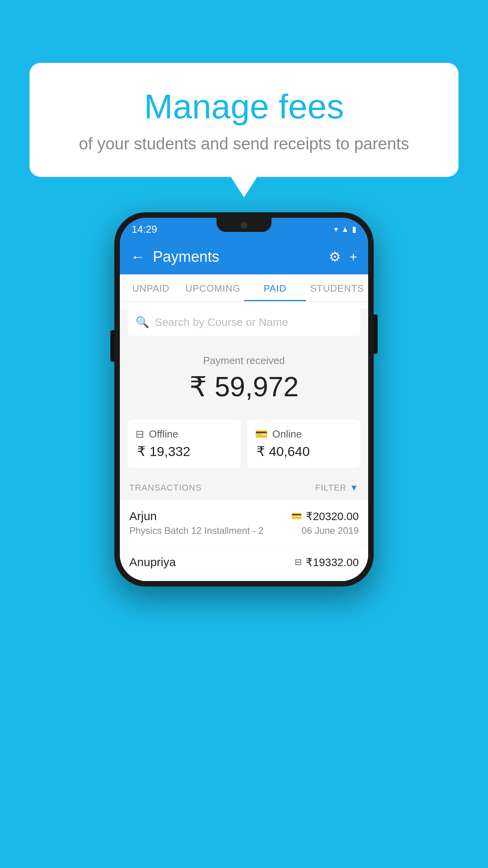 This screenshot has width=488, height=868. I want to click on transaction-name: Arjun, so click(143, 516).